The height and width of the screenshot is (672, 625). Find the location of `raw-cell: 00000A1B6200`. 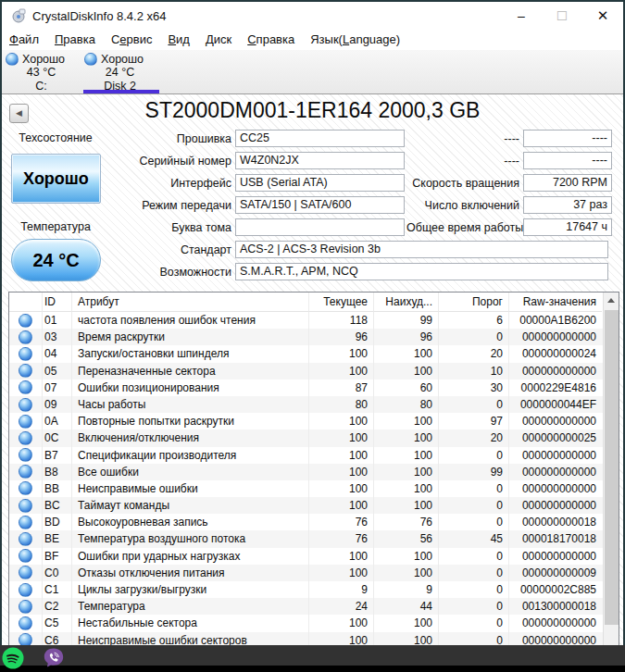

raw-cell: 00000A1B6200 is located at coordinates (556, 320).